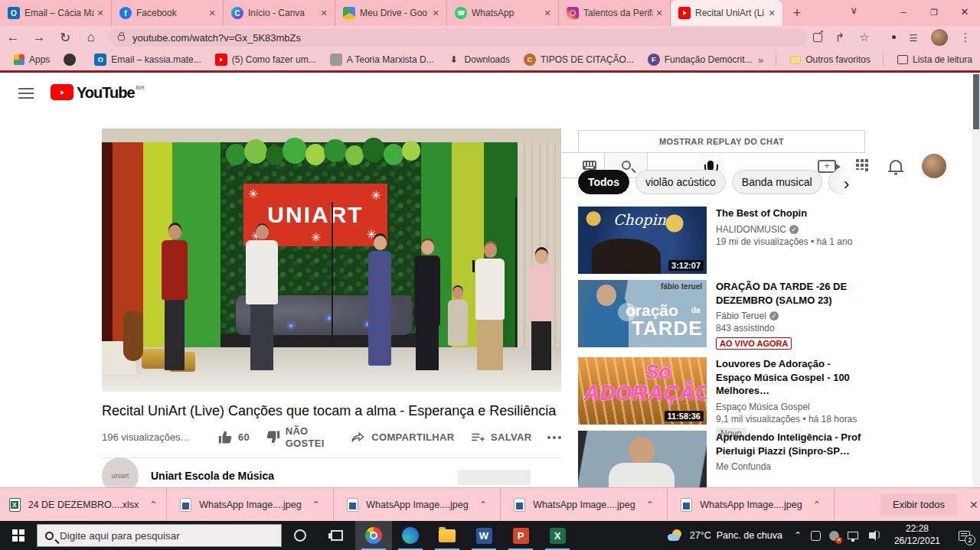  Describe the element at coordinates (579, 60) in the screenshot. I see `bookmark-citacao: C TIPOS DE CITAÇÃO...` at that location.